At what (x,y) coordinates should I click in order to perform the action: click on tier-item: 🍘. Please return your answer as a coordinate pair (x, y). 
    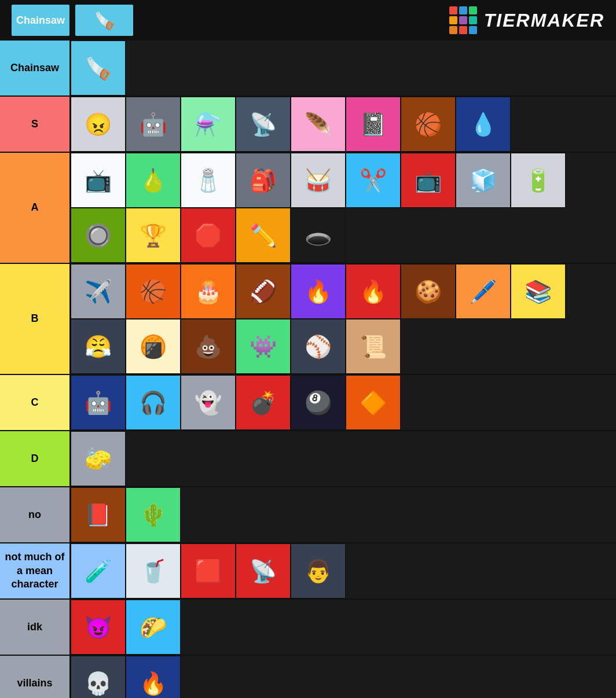
    Looking at the image, I should click on (153, 346).